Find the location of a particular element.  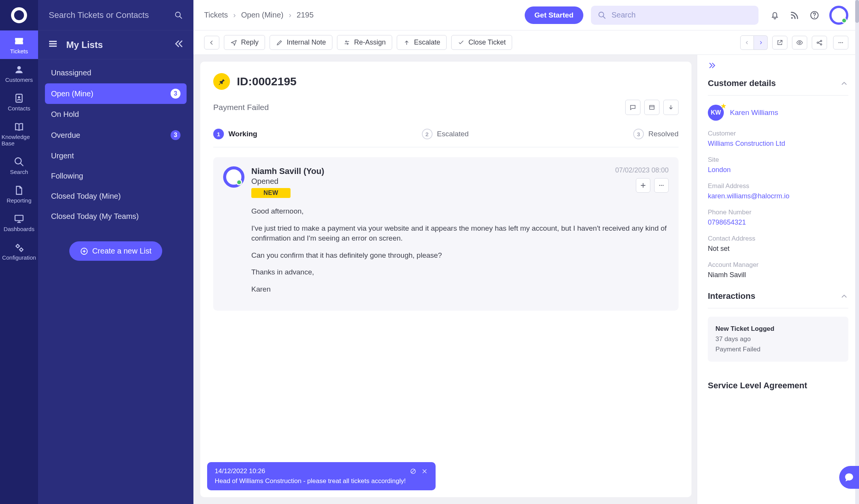

plus-circle-icon is located at coordinates (84, 251).